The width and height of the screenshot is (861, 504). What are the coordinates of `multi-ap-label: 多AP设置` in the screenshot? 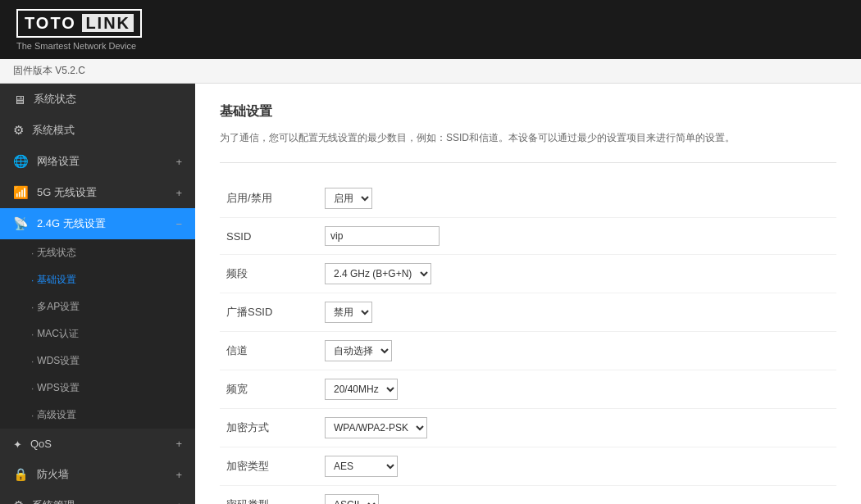 It's located at (58, 306).